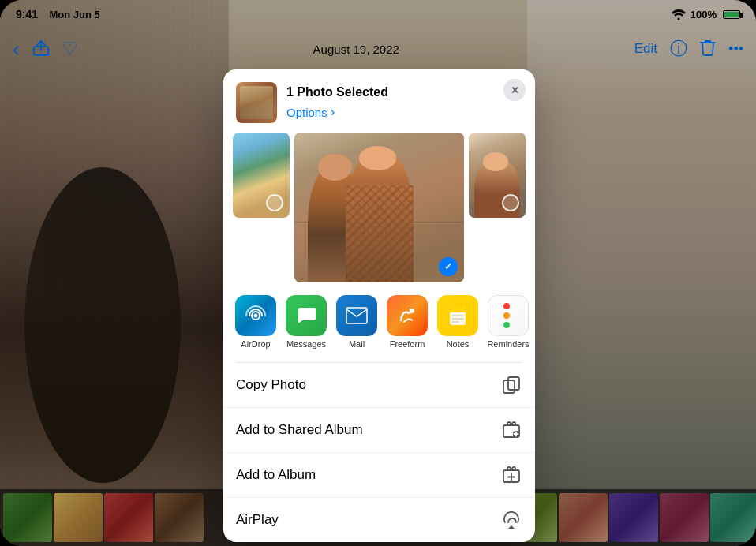  Describe the element at coordinates (379, 520) in the screenshot. I see `airplay-action: AirPlay` at that location.